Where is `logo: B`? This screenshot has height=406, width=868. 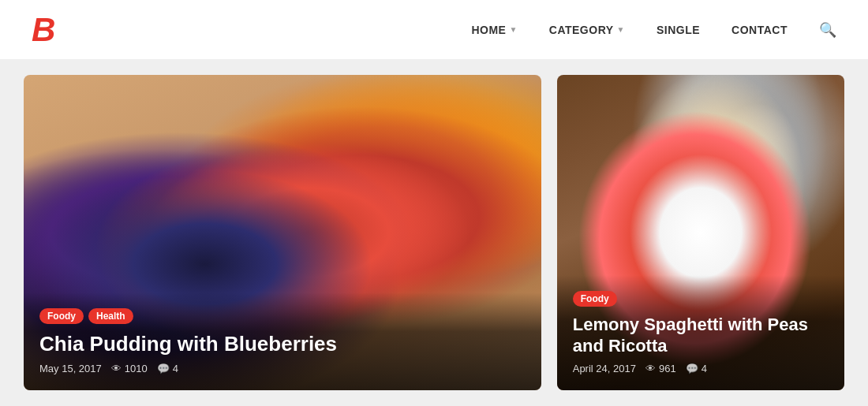
logo: B is located at coordinates (43, 30).